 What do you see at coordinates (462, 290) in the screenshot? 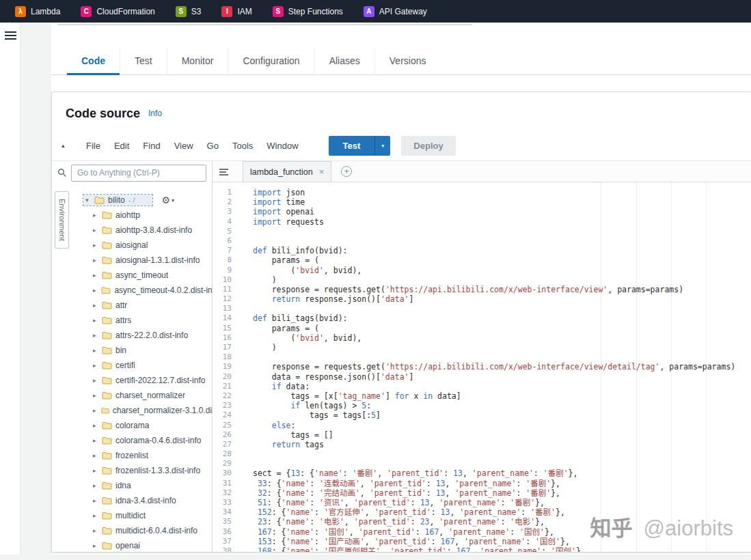
I see `code-line-text: response = requests.get('https://api.bil…` at bounding box center [462, 290].